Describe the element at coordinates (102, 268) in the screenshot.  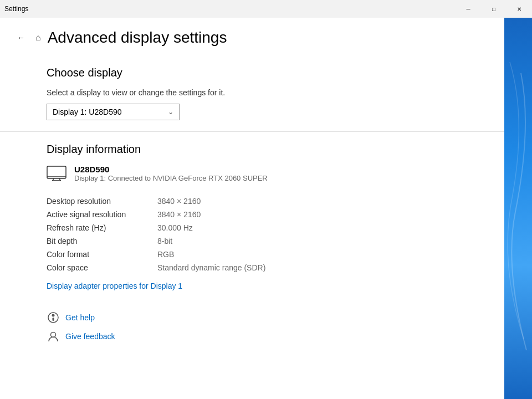
I see `label-color-space: Color space` at that location.